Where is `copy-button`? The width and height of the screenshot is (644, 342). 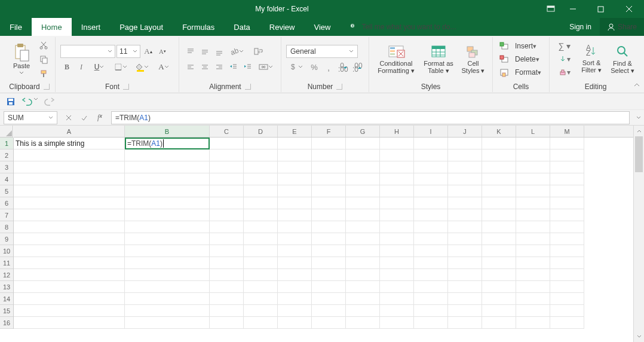
copy-button is located at coordinates (44, 59).